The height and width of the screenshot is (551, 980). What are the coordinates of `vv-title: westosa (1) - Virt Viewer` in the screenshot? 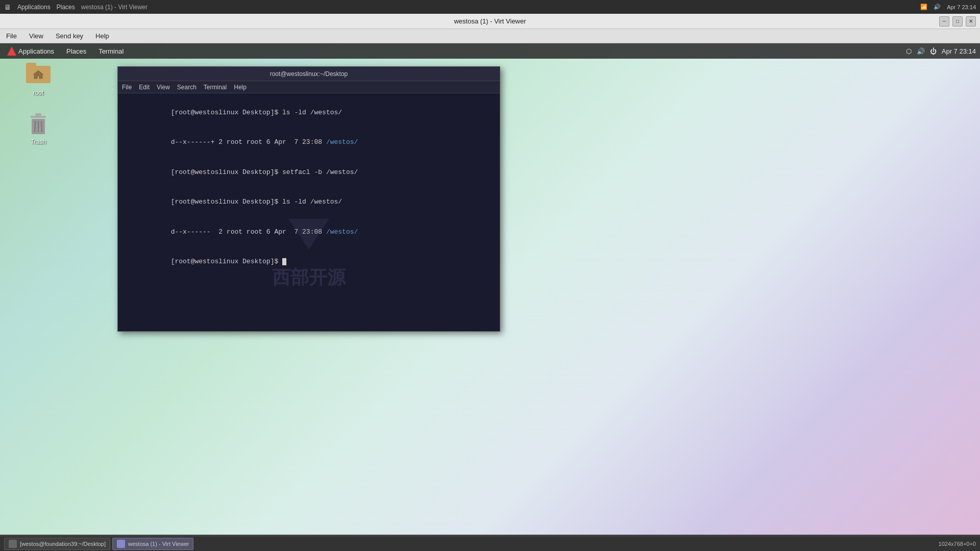 It's located at (490, 21).